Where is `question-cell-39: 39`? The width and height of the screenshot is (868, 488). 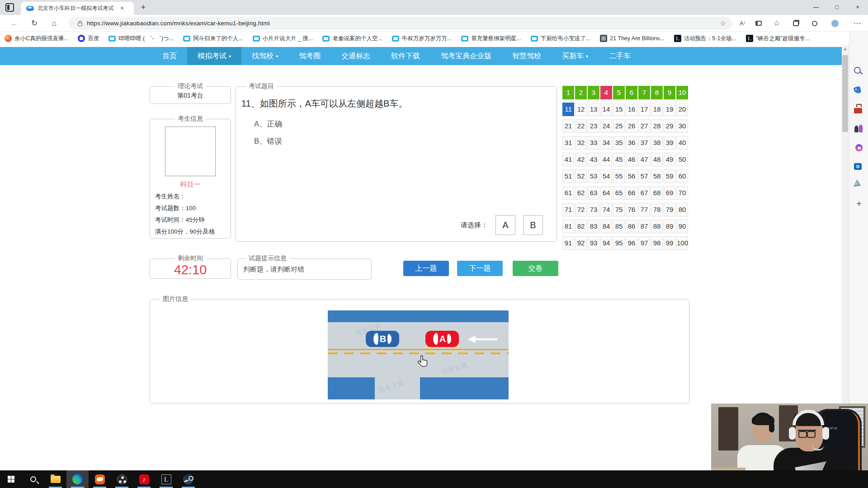 question-cell-39: 39 is located at coordinates (670, 143).